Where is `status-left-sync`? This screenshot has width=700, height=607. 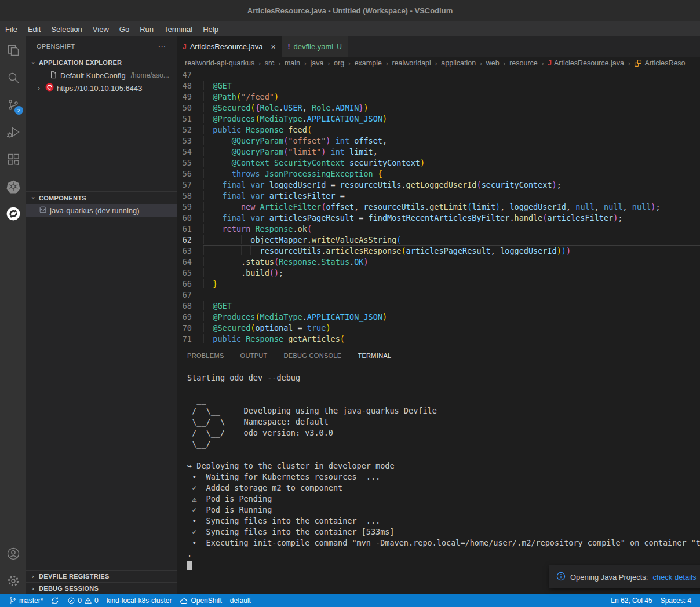
status-left-sync is located at coordinates (55, 601).